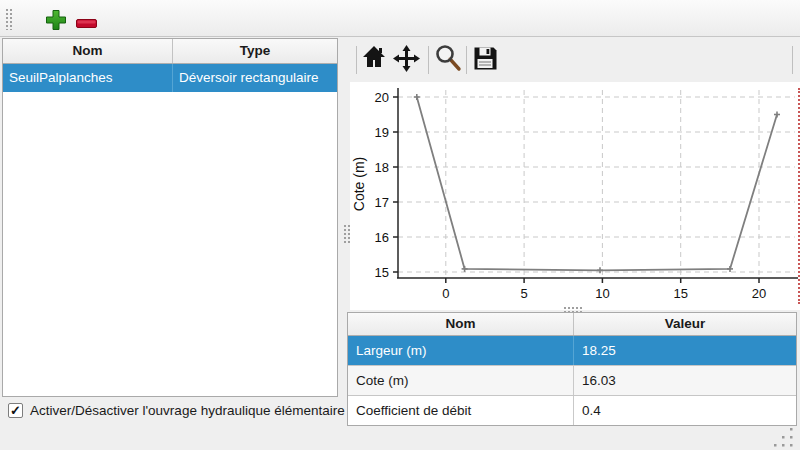 This screenshot has width=800, height=450. Describe the element at coordinates (382, 168) in the screenshot. I see `svg-text: 18` at that location.